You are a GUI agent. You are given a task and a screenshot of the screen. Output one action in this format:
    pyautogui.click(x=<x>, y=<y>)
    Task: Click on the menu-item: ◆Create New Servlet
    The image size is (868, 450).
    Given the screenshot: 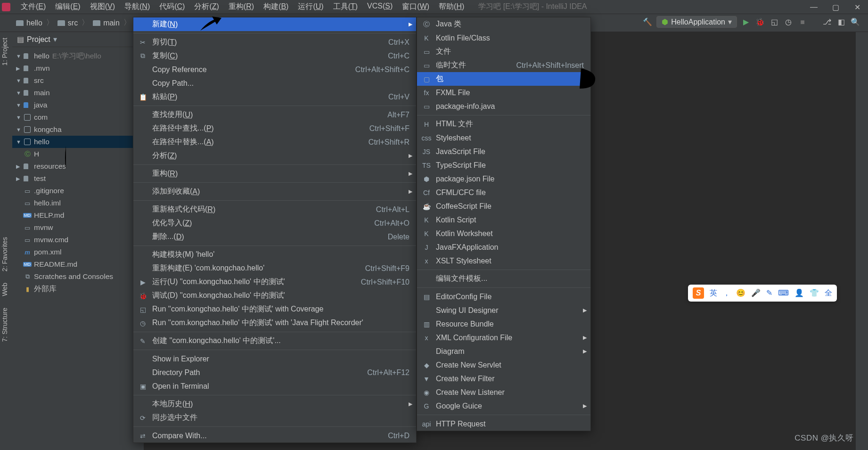 What is the action you would take?
    pyautogui.click(x=504, y=365)
    